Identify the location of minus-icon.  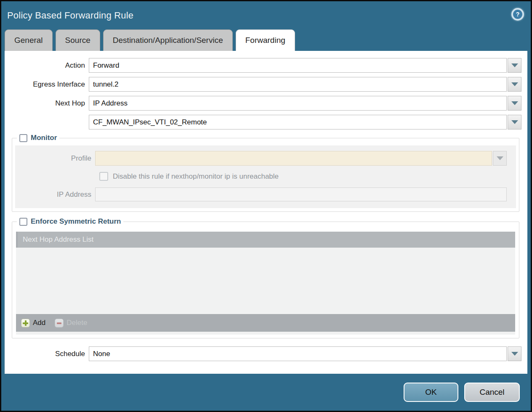
(59, 323).